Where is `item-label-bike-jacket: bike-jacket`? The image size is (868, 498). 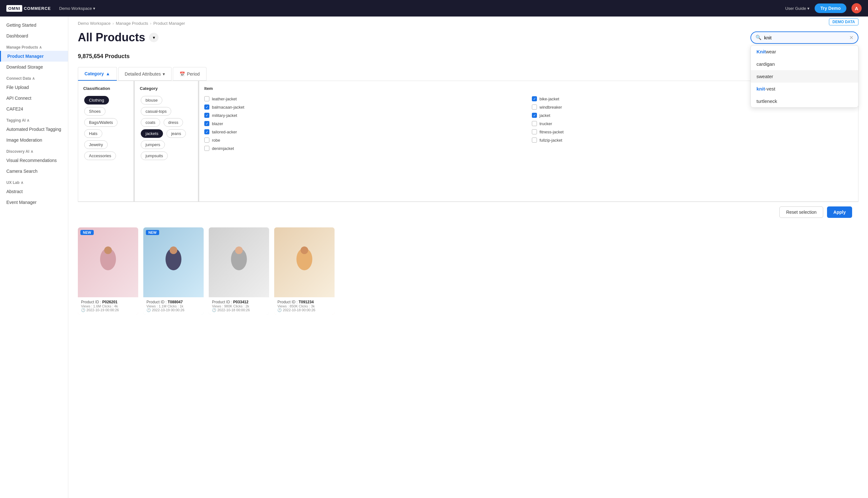 item-label-bike-jacket: bike-jacket is located at coordinates (549, 99).